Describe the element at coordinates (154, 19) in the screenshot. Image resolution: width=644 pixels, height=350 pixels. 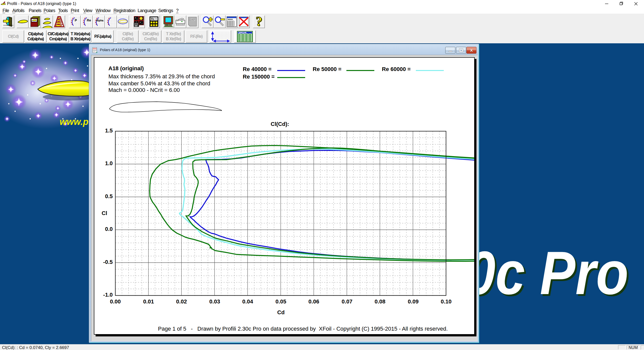
I see `svg-text: Re =` at that location.